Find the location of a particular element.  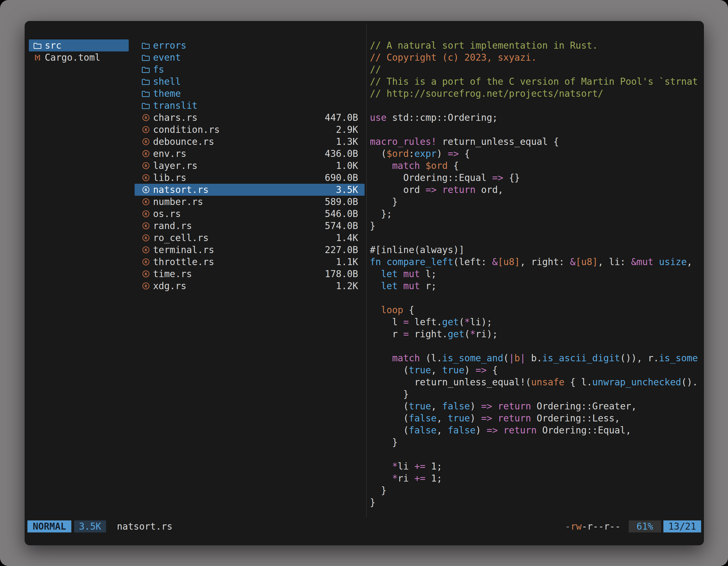

code-line: macro_rules! return_unless_equal { is located at coordinates (536, 142).